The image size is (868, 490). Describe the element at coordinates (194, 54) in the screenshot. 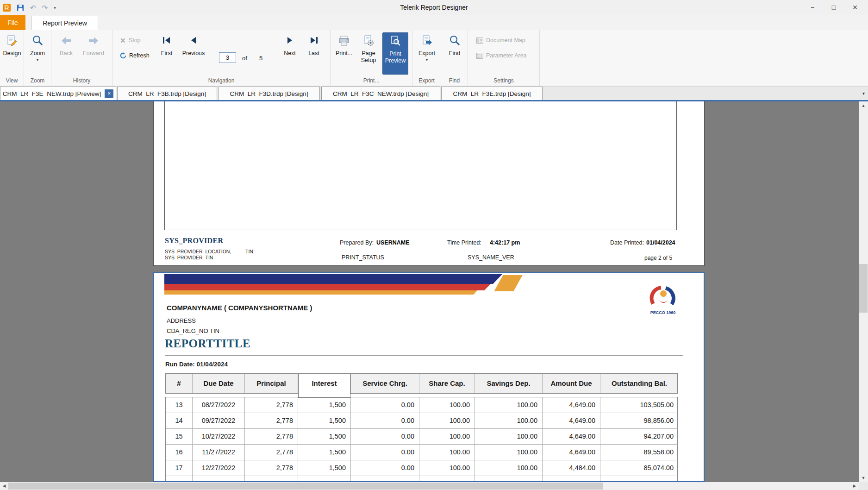

I see `previous-page-button: Previous` at that location.